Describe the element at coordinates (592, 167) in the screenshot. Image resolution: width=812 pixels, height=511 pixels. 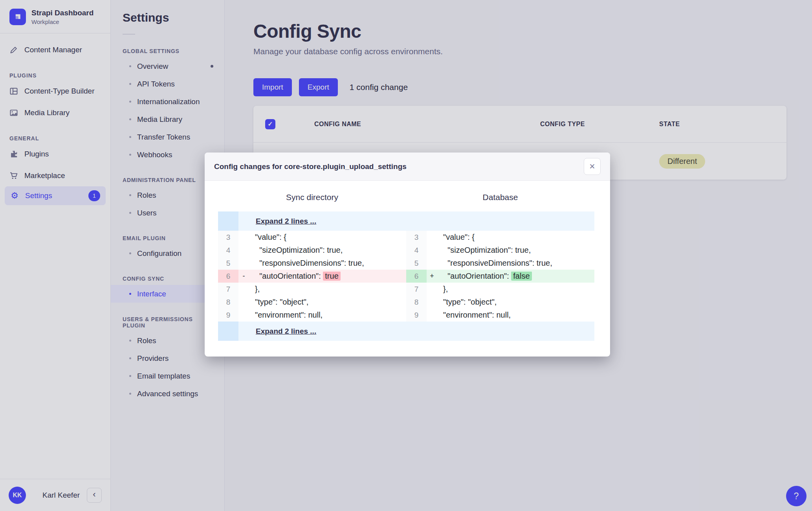
I see `close-icon: ✕` at that location.